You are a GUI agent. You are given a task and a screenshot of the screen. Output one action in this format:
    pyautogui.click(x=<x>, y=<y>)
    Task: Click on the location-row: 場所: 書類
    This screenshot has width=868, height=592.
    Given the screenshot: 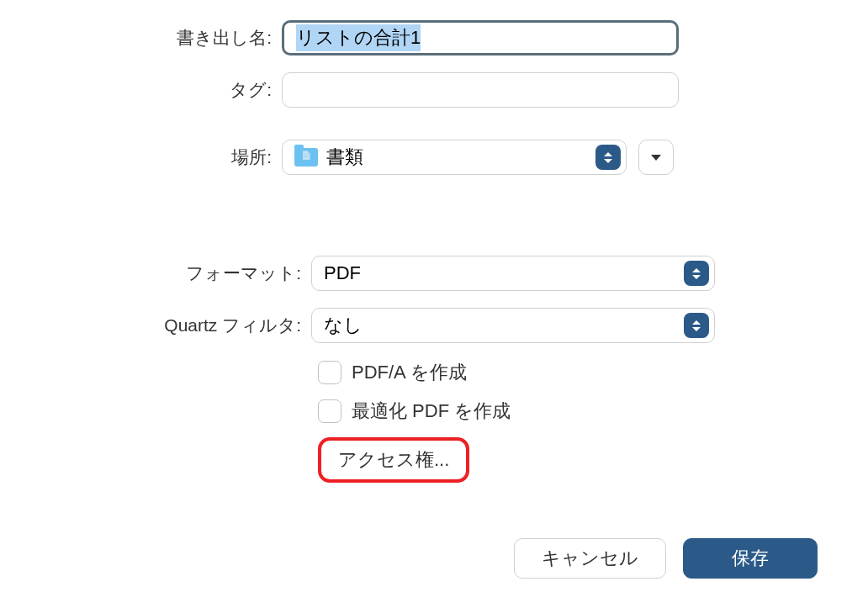 What is the action you would take?
    pyautogui.click(x=434, y=157)
    